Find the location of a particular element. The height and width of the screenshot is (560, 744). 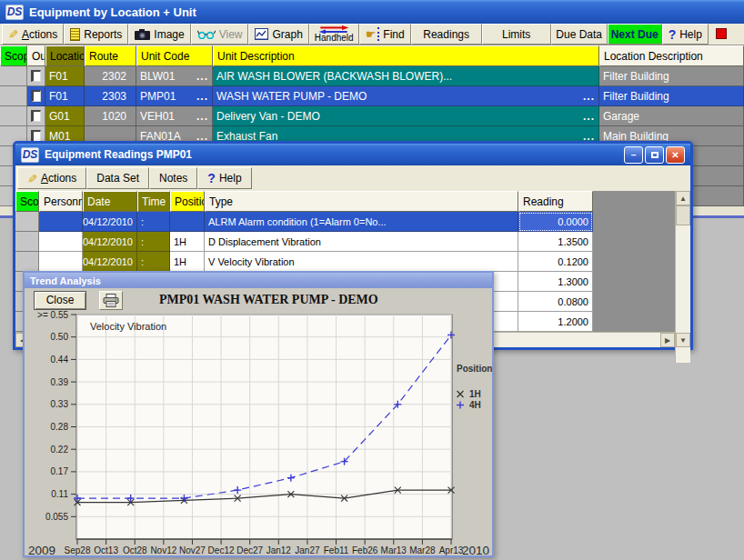

cell-reading: 0.0800 is located at coordinates (556, 302).